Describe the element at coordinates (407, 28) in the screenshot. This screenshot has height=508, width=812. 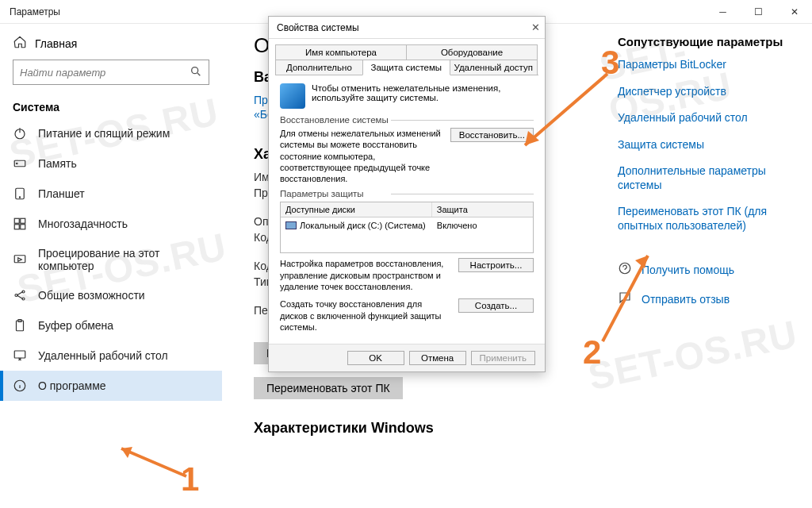
I see `dialog-titlebar: Свойства системы ✕` at that location.